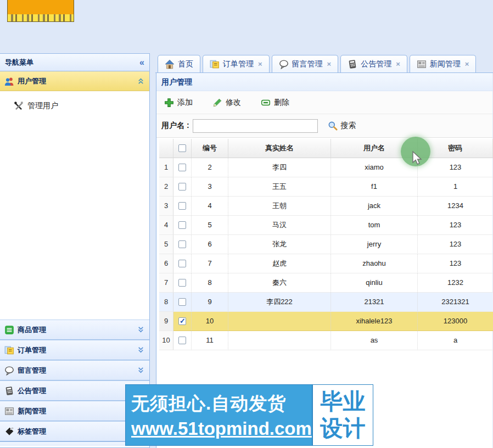  What do you see at coordinates (280, 148) in the screenshot?
I see `header-realname: 真实姓名` at bounding box center [280, 148].